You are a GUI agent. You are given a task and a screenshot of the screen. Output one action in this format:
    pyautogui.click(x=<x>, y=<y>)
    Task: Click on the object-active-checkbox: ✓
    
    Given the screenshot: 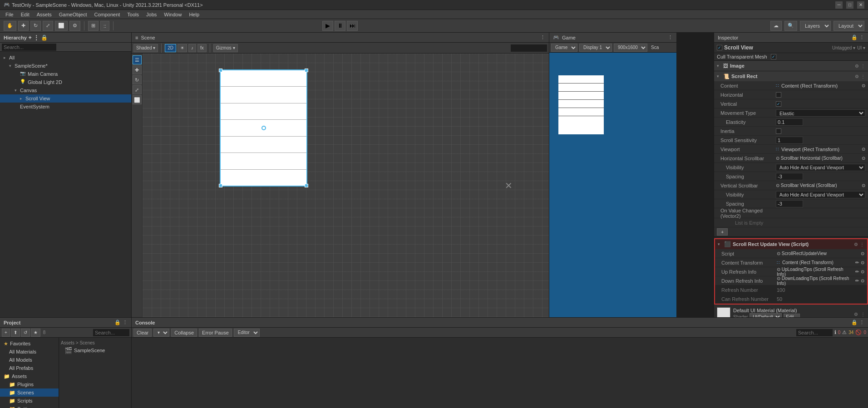 What is the action you would take?
    pyautogui.click(x=720, y=48)
    